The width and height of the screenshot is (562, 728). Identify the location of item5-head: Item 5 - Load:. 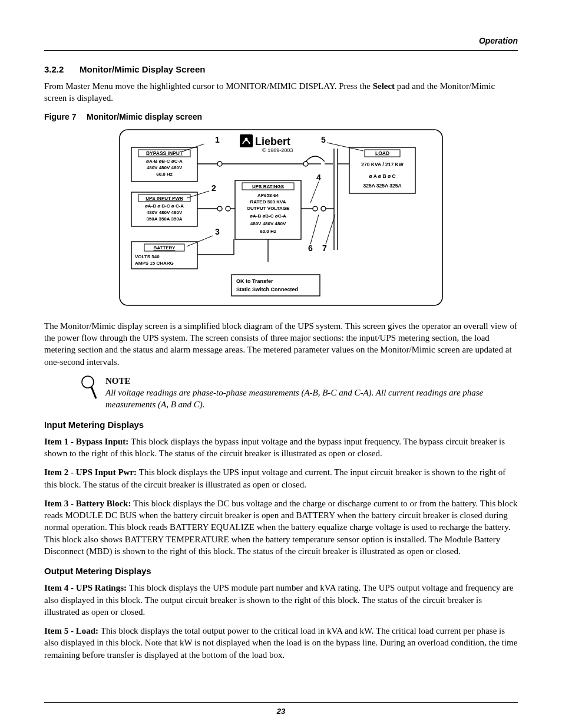
(72, 631).